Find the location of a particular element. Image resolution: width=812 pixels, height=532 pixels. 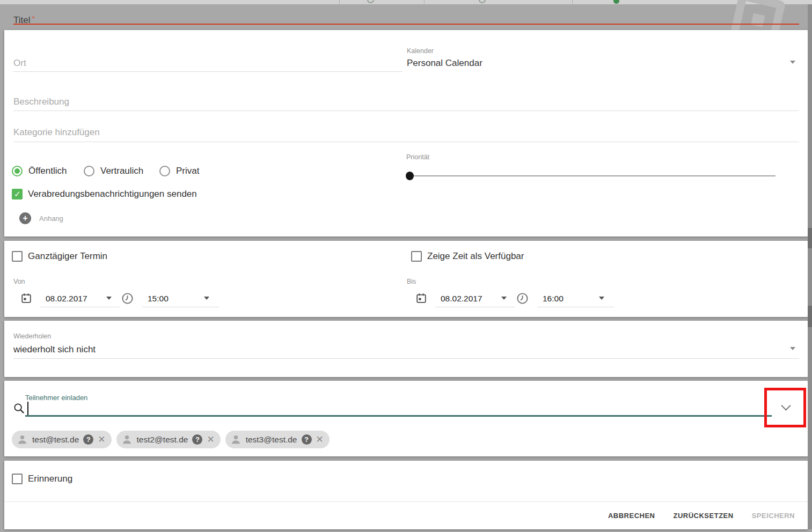

to-time-underline is located at coordinates (575, 307).